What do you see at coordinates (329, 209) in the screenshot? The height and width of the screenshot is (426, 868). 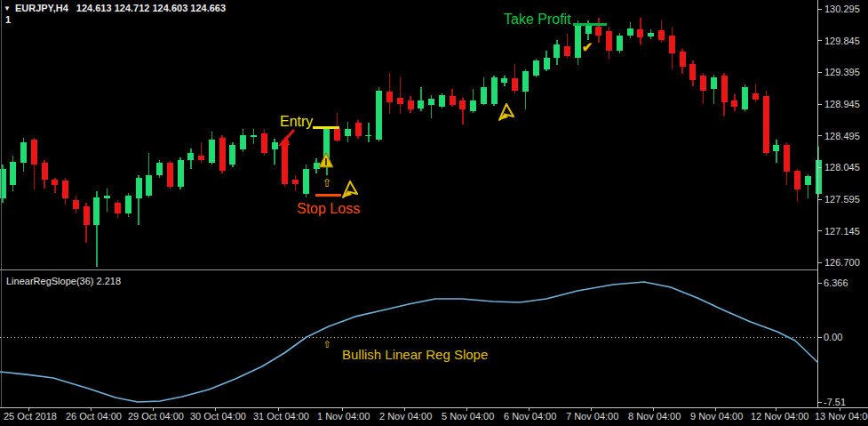 I see `stop-loss-annotation-label: Stop Loss` at bounding box center [329, 209].